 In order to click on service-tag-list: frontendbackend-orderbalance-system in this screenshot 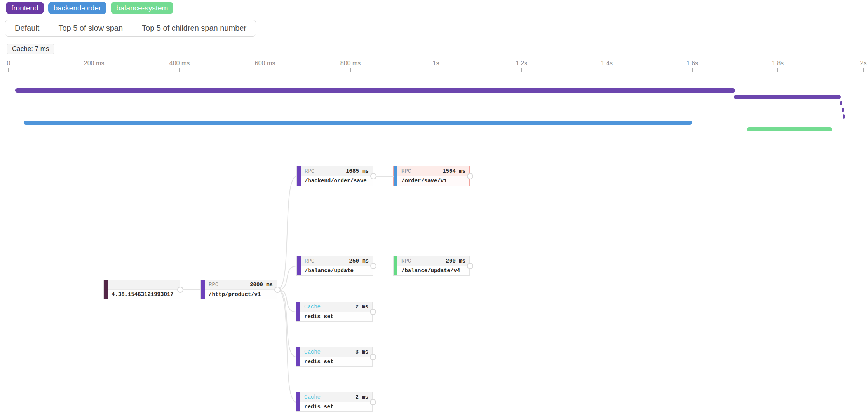, I will do `click(89, 8)`.